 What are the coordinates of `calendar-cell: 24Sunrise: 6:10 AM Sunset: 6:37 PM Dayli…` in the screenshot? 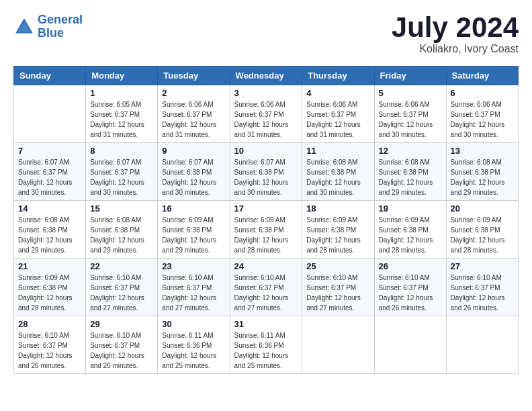 It's located at (266, 287).